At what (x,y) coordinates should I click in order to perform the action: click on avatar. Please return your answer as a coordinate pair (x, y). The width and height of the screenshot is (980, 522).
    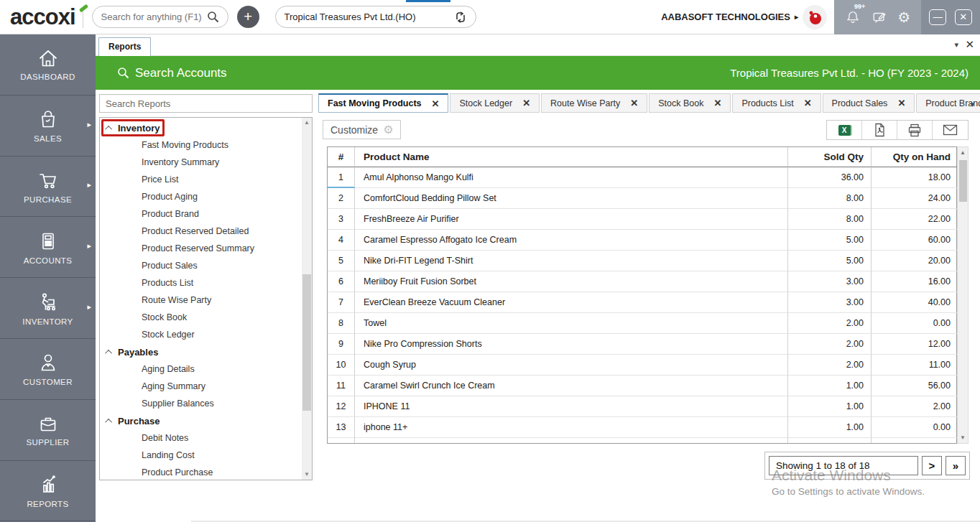
    Looking at the image, I should click on (815, 17).